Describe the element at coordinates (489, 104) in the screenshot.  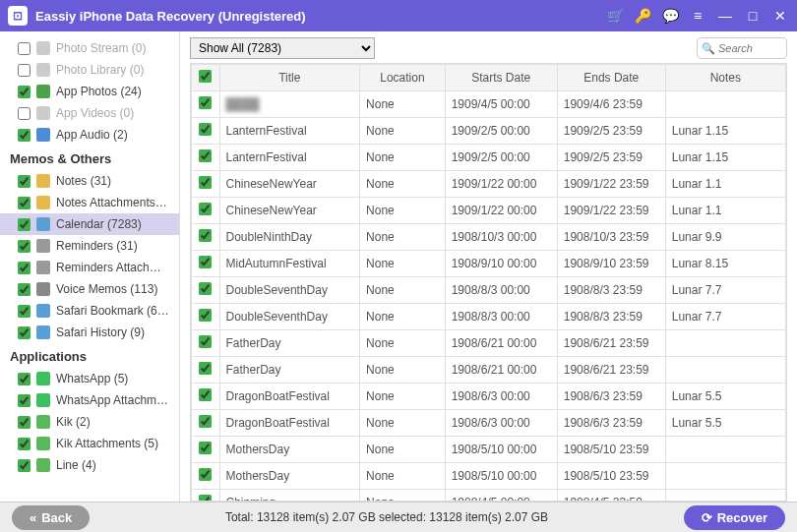
I see `table-row: ████None1909/4/5 00:001909/4/6 23:59` at that location.